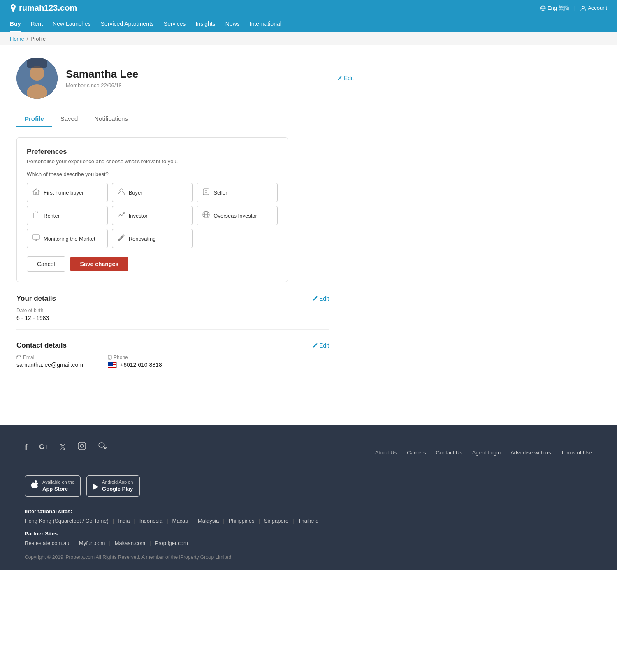 This screenshot has width=617, height=672. I want to click on tab-profile: Profile, so click(35, 119).